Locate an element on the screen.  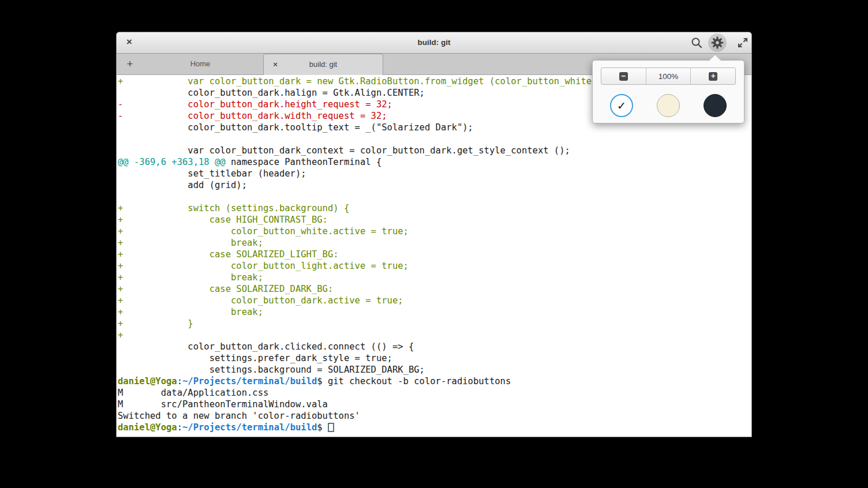
terminal-text: + color_button_light.active = true; is located at coordinates (263, 266).